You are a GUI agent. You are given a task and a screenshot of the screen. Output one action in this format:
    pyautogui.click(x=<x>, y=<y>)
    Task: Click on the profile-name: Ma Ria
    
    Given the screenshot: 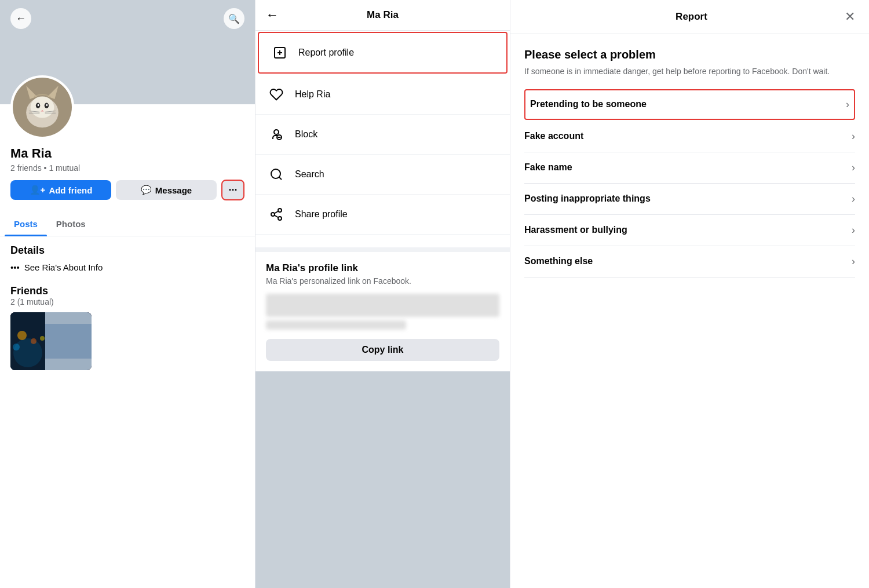 What is the action you would take?
    pyautogui.click(x=127, y=154)
    